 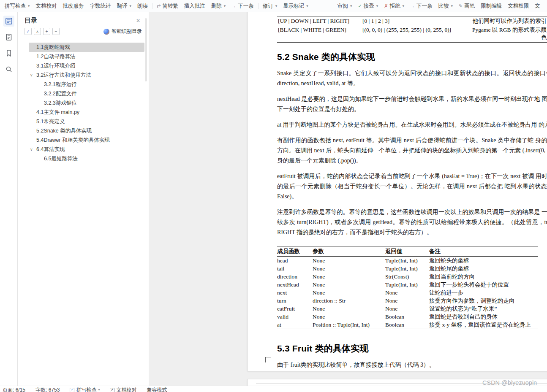 I want to click on smart-ai-icon, so click(x=106, y=32).